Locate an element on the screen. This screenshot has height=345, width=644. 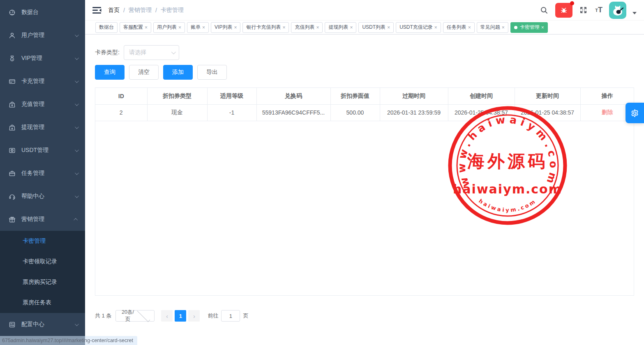
sidebar-item-label: 充值管理 is located at coordinates (33, 104).